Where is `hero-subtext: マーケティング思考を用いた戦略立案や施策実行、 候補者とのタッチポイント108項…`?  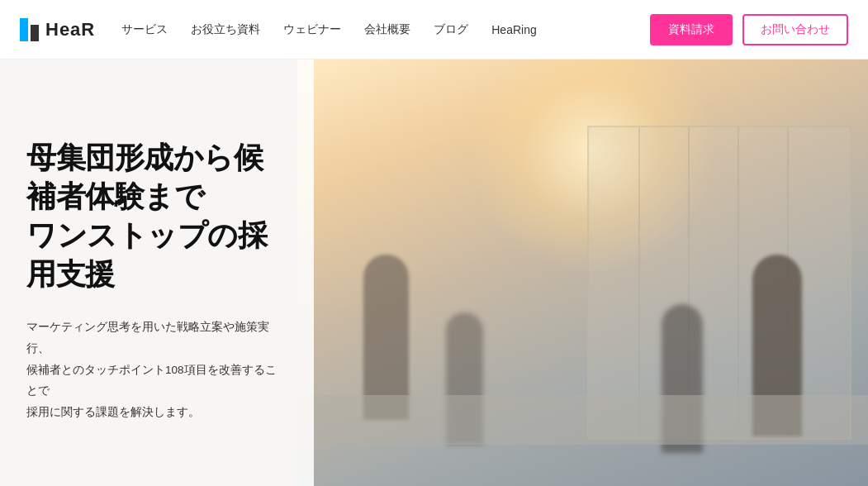
hero-subtext: マーケティング思考を用いた戦略立案や施策実行、 候補者とのタッチポイント108項… is located at coordinates (157, 369).